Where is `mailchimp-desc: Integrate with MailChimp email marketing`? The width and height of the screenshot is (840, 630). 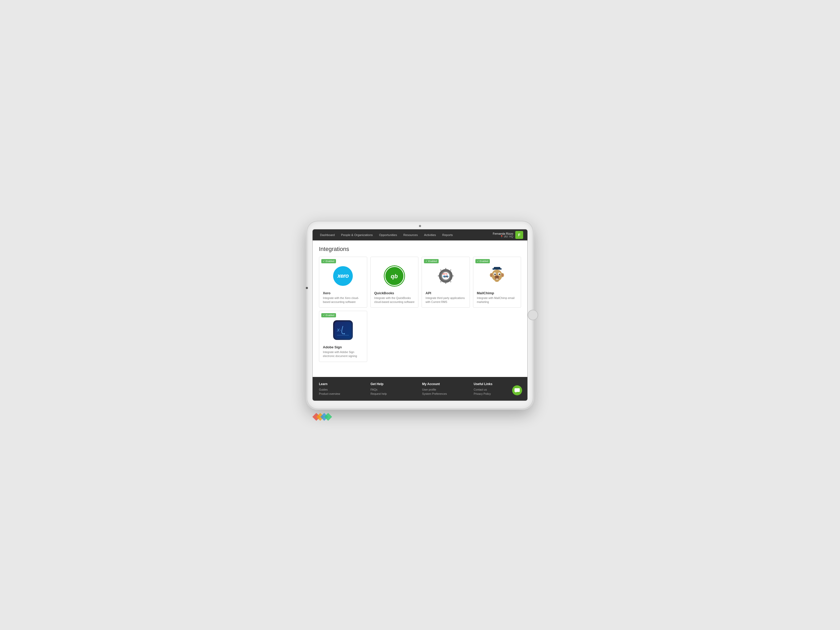
mailchimp-desc: Integrate with MailChimp email marketing is located at coordinates (497, 300).